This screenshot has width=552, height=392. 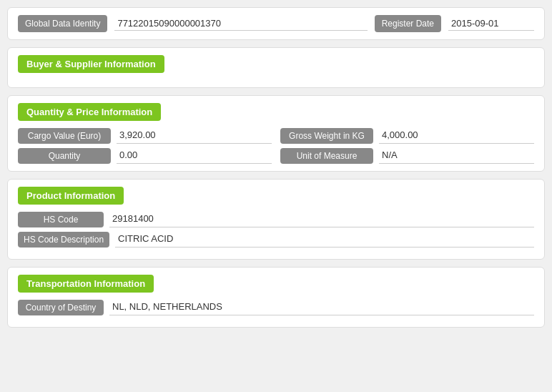 What do you see at coordinates (71, 196) in the screenshot?
I see `product-title: Product Information` at bounding box center [71, 196].